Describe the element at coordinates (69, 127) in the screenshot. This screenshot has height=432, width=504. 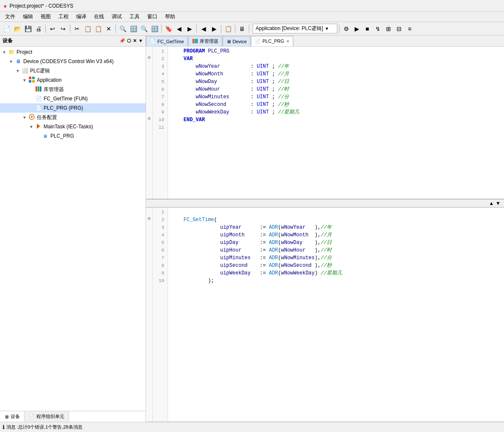
I see `maintask-label: MainTask (IEC-Tasks)` at that location.